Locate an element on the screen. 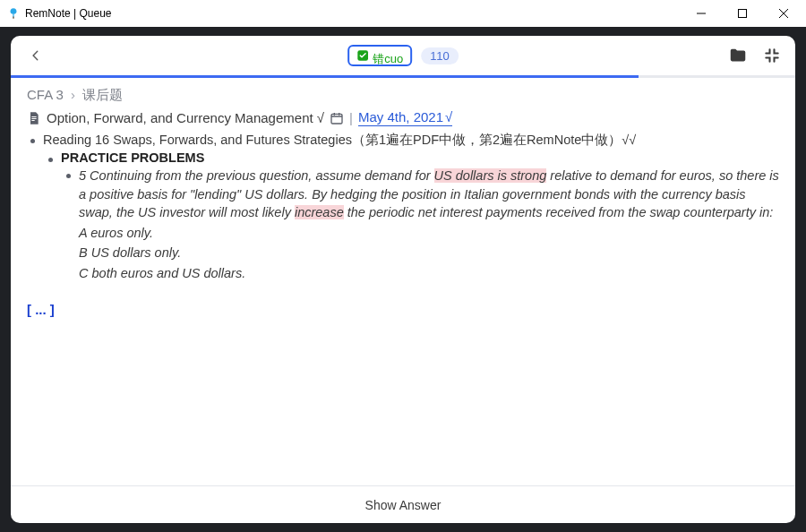  window-titlebar: RemNote | Queue is located at coordinates (403, 13).